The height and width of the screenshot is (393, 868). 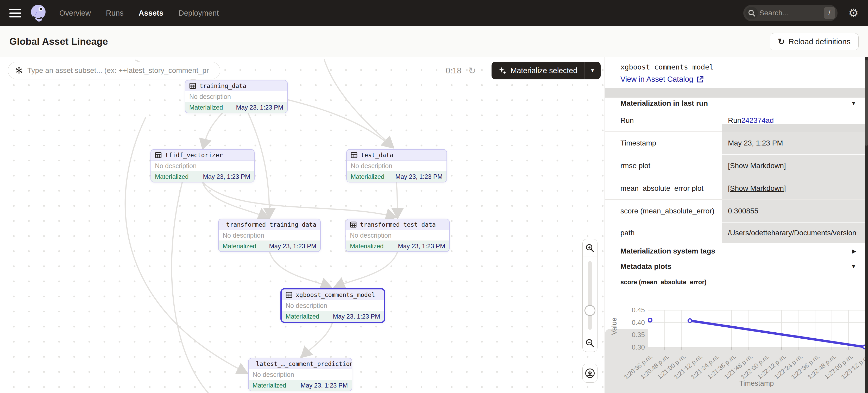 I want to click on zoom-in-button, so click(x=590, y=248).